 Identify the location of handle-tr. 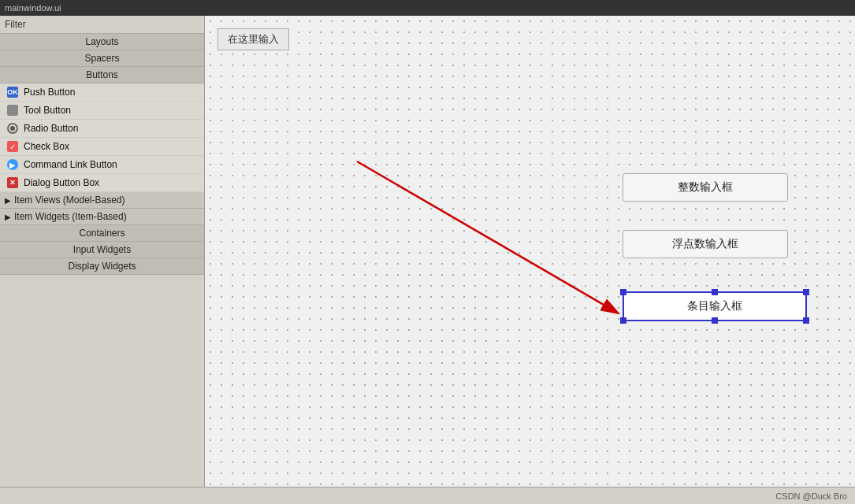
(806, 292).